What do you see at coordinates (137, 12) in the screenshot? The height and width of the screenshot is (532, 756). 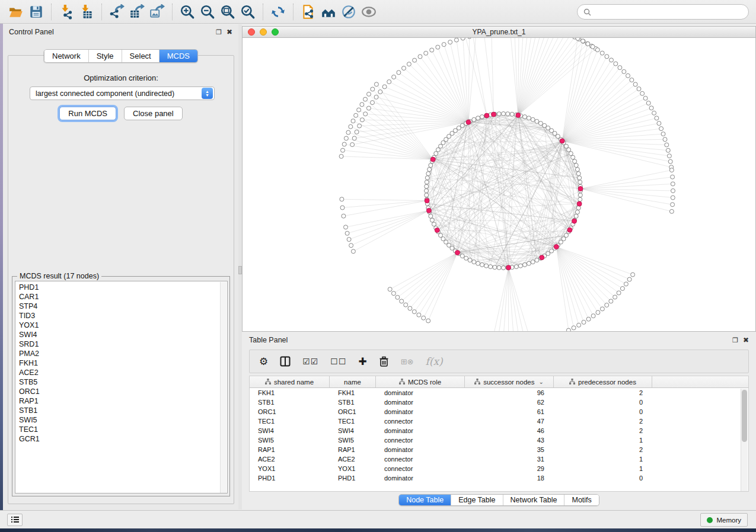 I see `export-table-icon` at bounding box center [137, 12].